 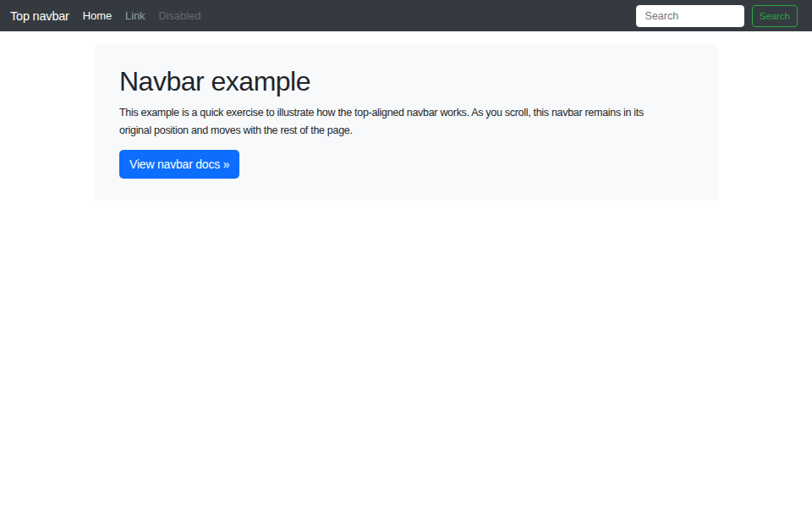 What do you see at coordinates (40, 16) in the screenshot?
I see `navbar-brand: Top navbar` at bounding box center [40, 16].